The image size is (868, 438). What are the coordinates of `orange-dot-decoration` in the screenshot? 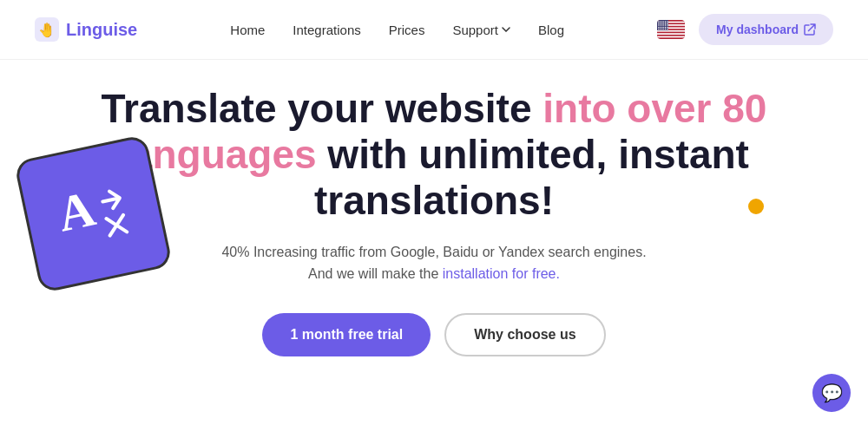 It's located at (756, 206).